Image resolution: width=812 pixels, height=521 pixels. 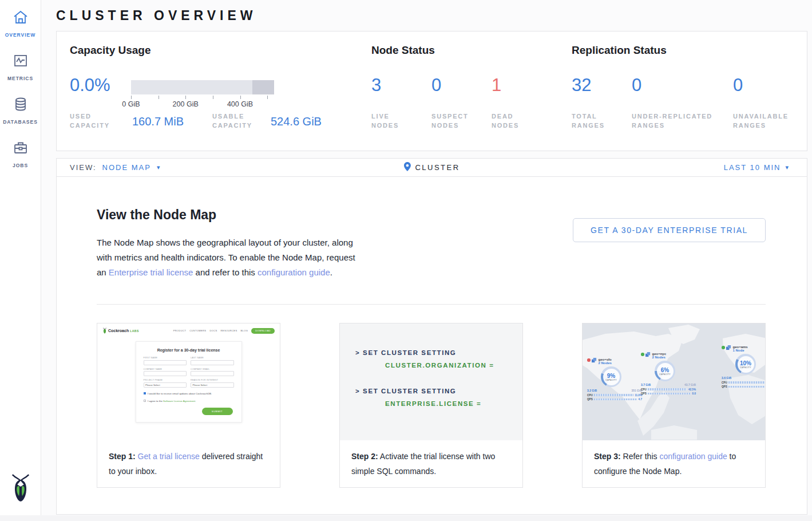 What do you see at coordinates (21, 110) in the screenshot?
I see `sidebar-item-databases: DATABASES` at bounding box center [21, 110].